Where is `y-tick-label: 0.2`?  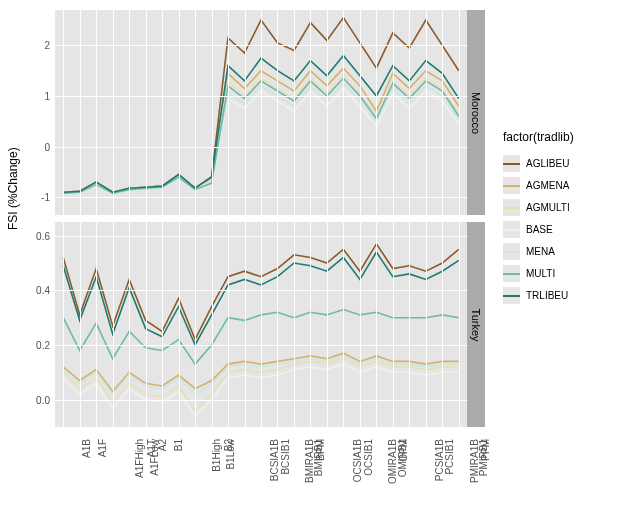
y-tick-label: 0.2 is located at coordinates (35, 346).